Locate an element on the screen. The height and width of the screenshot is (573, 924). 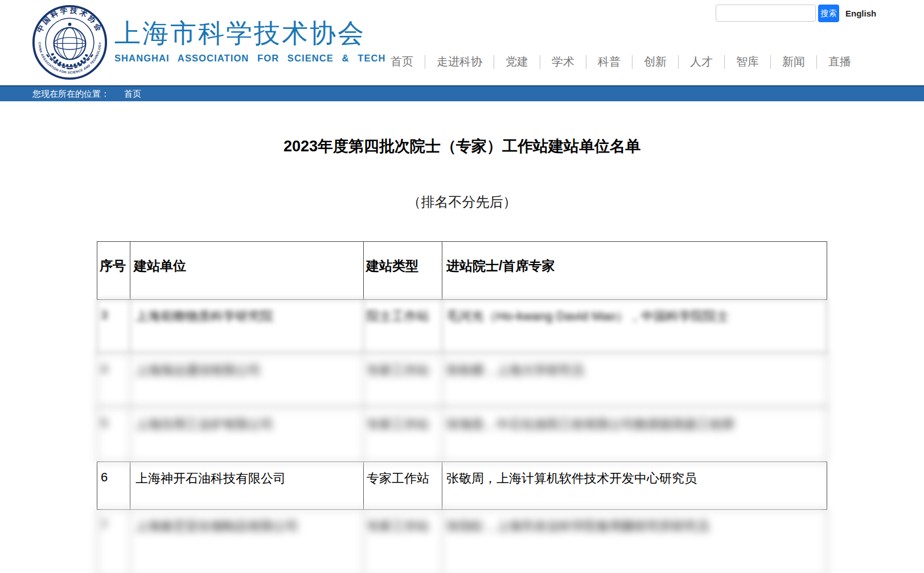
cell-unit: 上海浩用工业炉有限公司 is located at coordinates (247, 435).